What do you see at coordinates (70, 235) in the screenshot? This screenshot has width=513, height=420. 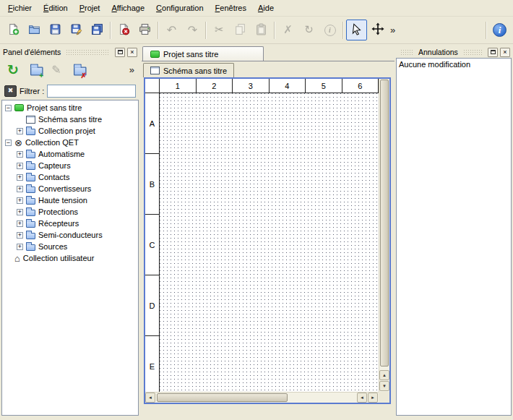 I see `tree-item-semi-conducteurs: + Semi-conducteurs` at bounding box center [70, 235].